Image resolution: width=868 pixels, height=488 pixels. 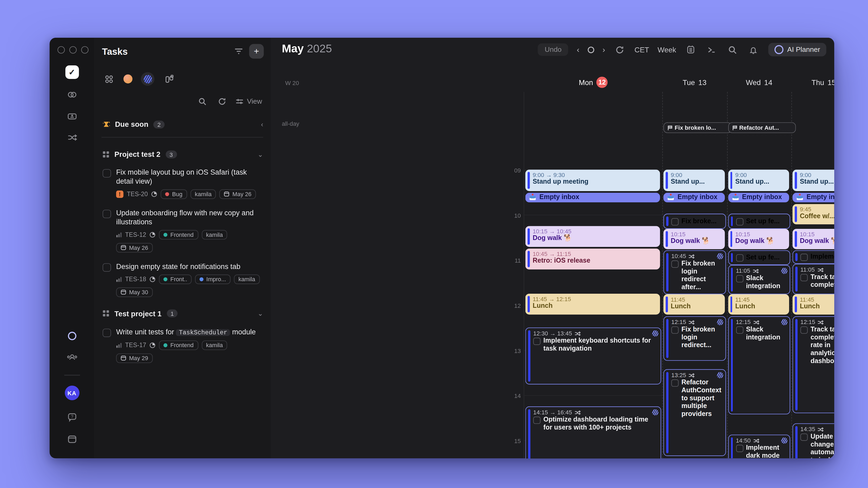 What do you see at coordinates (694, 339) in the screenshot?
I see `task-event: 12:15Fix broken login redirect...` at bounding box center [694, 339].